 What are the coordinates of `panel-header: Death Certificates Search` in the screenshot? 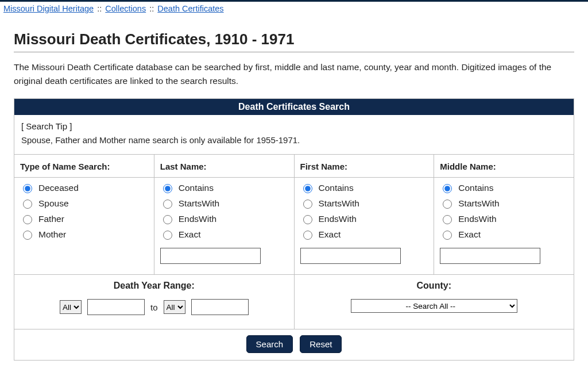 It's located at (294, 107).